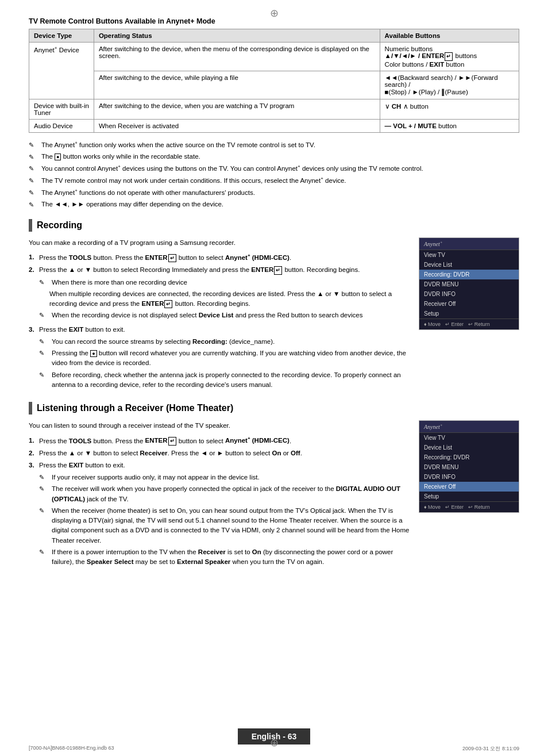  Describe the element at coordinates (224, 359) in the screenshot. I see `list-item: ✎ Pressing the ● button will record what…` at that location.